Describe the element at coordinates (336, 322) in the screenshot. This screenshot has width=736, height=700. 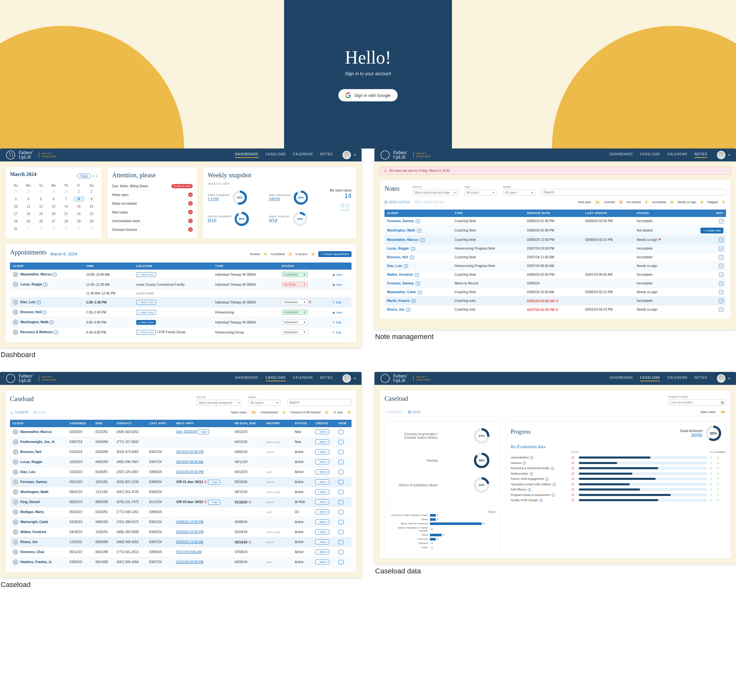
I see `edit-link: ✎ Edit` at that location.